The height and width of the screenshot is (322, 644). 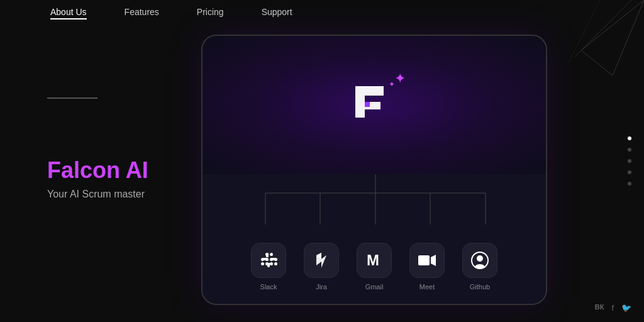 What do you see at coordinates (269, 267) in the screenshot?
I see `integration-slack: Slack` at bounding box center [269, 267].